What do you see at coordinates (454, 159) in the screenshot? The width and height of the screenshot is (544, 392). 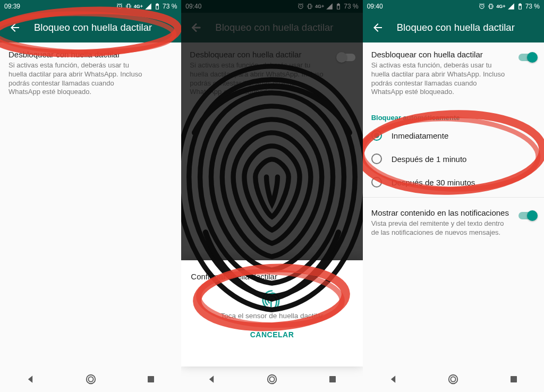 I see `autolock-option-1min: Después de 1 minuto` at bounding box center [454, 159].